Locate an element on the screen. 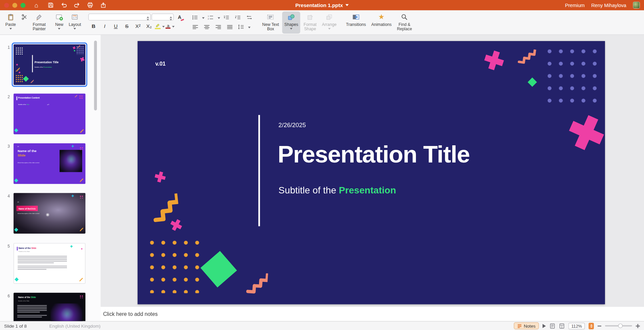 Image resolution: width=644 pixels, height=330 pixels. pencil-decoration is located at coordinates (81, 229).